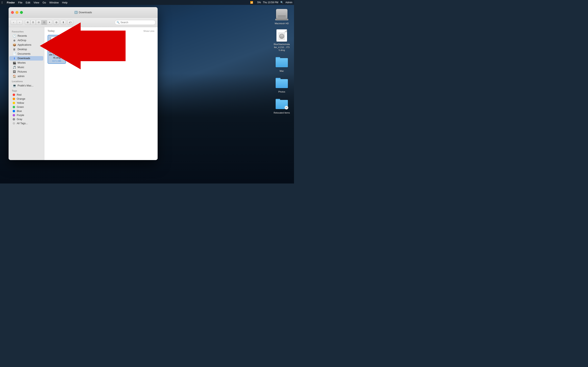 The width and height of the screenshot is (588, 367). I want to click on sidebar-item-pratiks-mac: 💻 Pratik's Mac..., so click(26, 86).